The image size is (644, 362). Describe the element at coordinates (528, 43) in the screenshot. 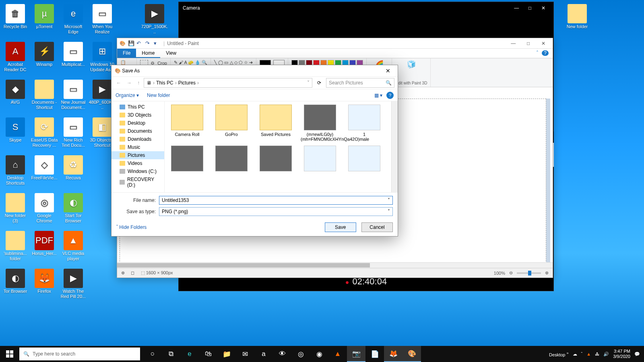

I see `maximize-icon: □` at that location.